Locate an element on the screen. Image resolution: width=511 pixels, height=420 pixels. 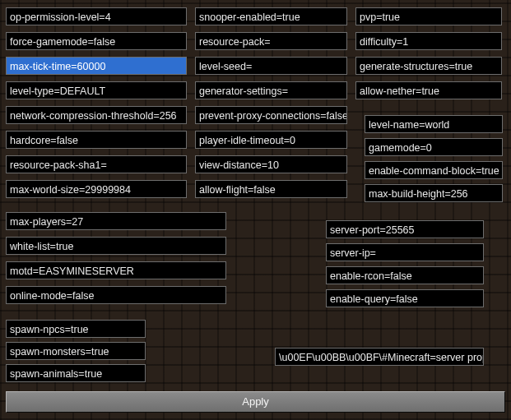
field-allow-flight: allow-flight=false is located at coordinates (272, 189).